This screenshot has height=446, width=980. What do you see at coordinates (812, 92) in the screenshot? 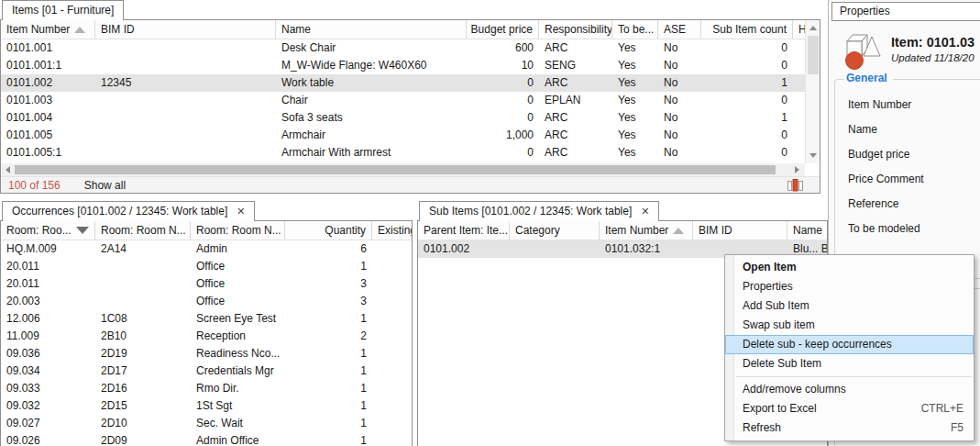
I see `vertical-scrollbar` at bounding box center [812, 92].